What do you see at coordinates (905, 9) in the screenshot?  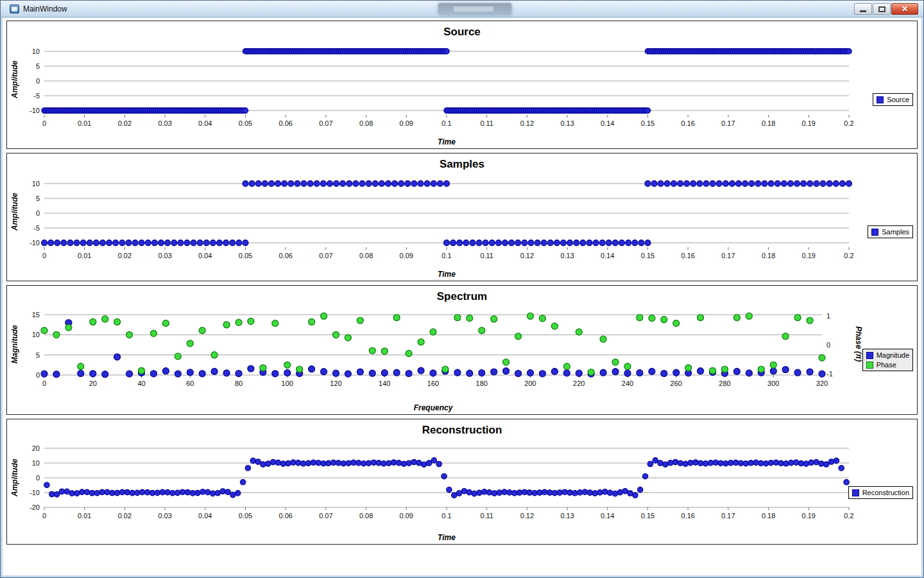 I see `close-button: ✕` at bounding box center [905, 9].